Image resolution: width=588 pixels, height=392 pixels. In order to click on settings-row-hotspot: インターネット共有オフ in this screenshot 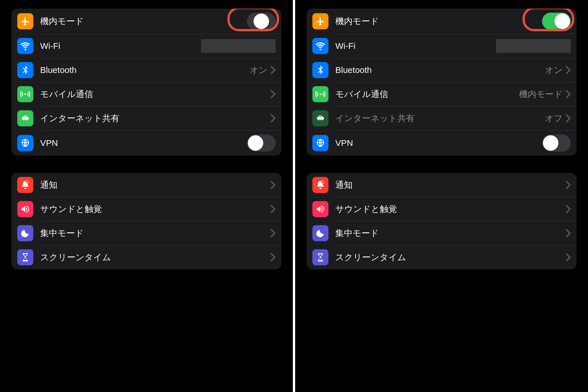, I will do `click(442, 118)`.